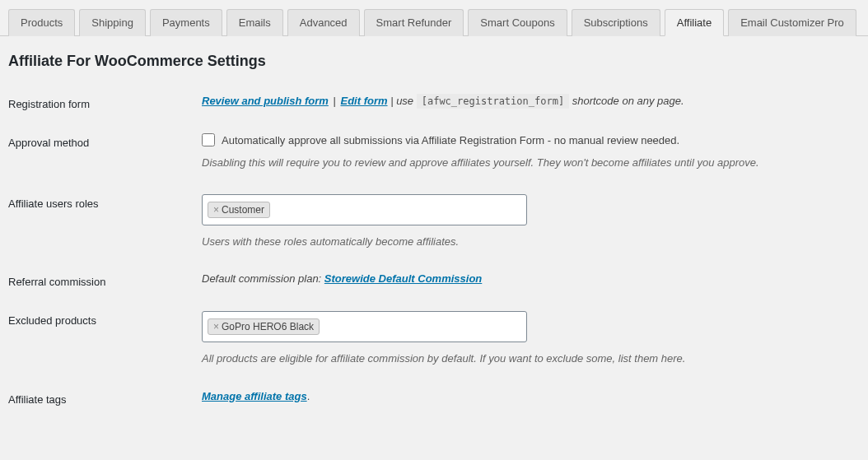 This screenshot has height=460, width=868. What do you see at coordinates (105, 319) in the screenshot?
I see `label-excluded-products: Excluded products` at bounding box center [105, 319].